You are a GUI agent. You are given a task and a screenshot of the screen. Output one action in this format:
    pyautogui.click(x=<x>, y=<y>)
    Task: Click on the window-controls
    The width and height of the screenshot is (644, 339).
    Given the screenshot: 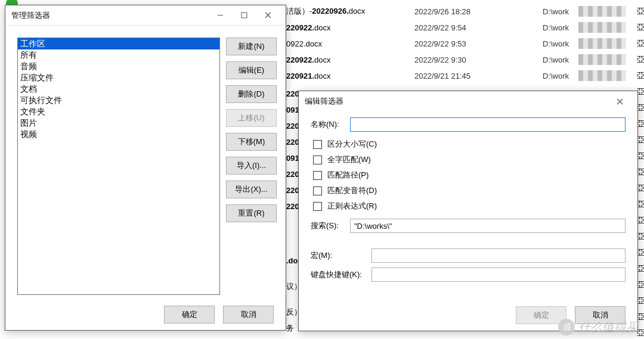 What is the action you would take?
    pyautogui.click(x=244, y=15)
    